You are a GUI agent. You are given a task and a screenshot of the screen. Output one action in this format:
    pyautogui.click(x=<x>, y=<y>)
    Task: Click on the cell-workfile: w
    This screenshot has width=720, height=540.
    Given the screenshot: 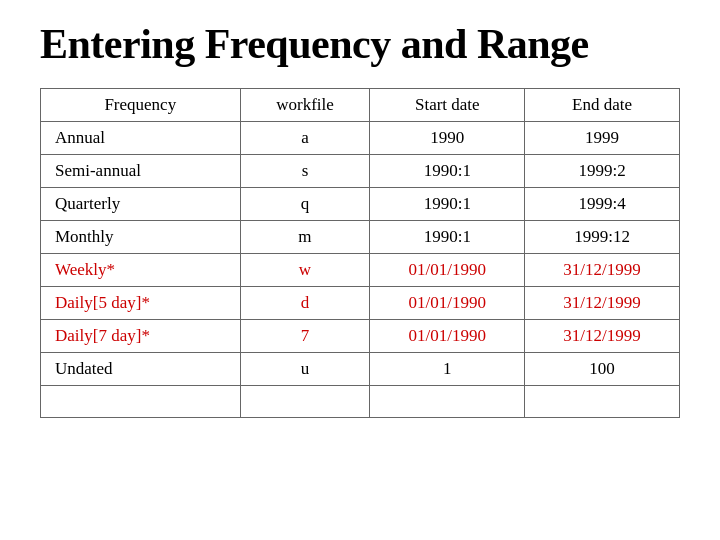 What is the action you would take?
    pyautogui.click(x=305, y=270)
    